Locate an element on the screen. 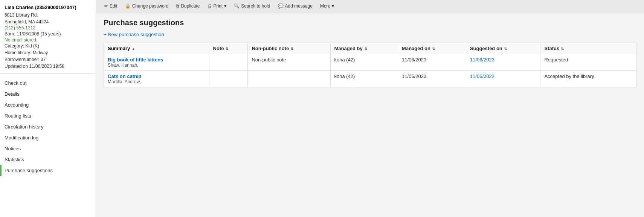 This screenshot has height=217, width=644. change-password-button: 🔒 Change password is located at coordinates (147, 6).